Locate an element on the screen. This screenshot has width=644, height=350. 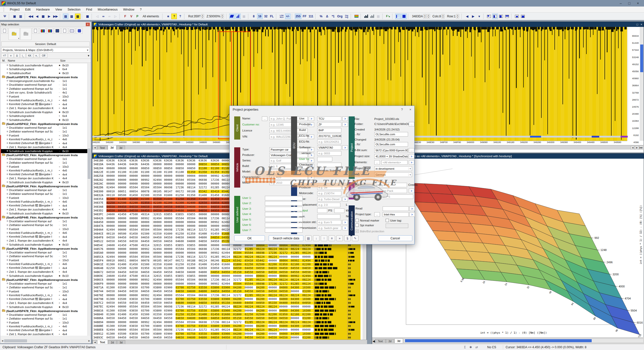
engine-input: e.g. Euro 5 is located at coordinates (329, 222).